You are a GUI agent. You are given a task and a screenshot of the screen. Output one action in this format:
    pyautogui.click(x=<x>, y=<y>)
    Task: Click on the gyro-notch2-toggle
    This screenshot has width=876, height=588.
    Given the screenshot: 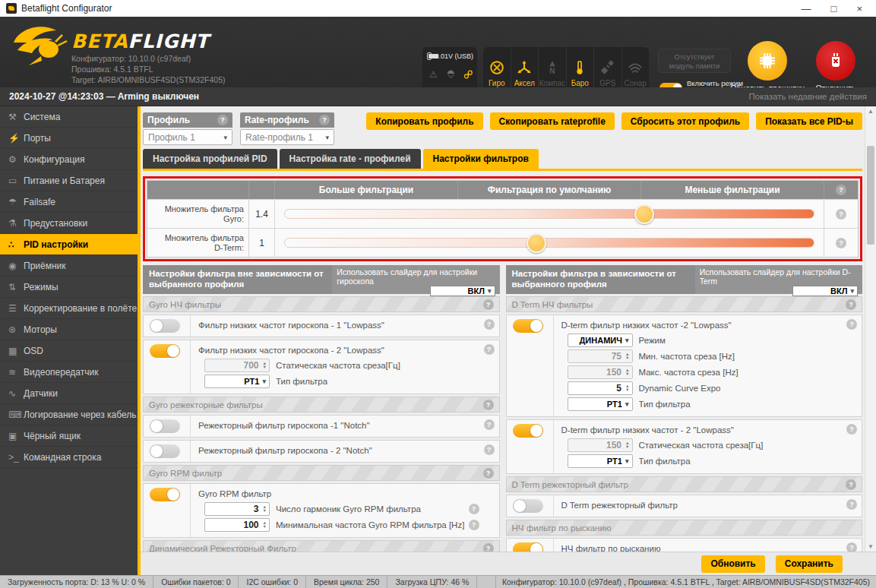 What is the action you would take?
    pyautogui.click(x=165, y=451)
    